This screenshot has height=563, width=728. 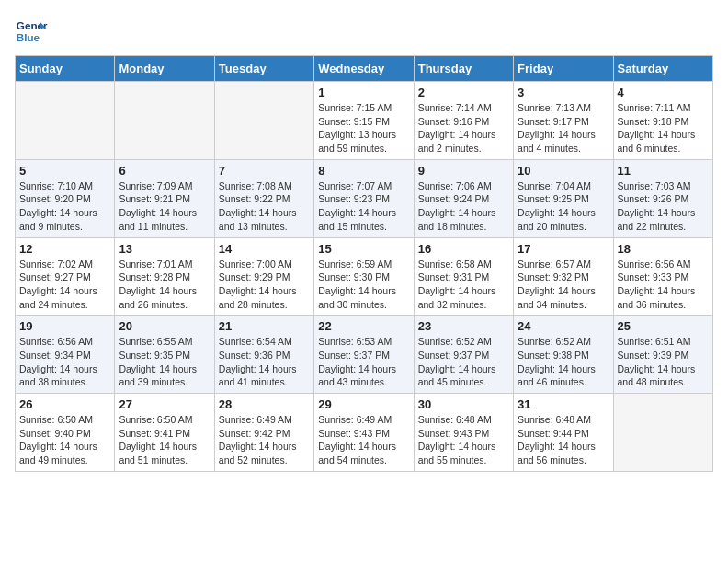 I want to click on day-number: 4, so click(x=664, y=92).